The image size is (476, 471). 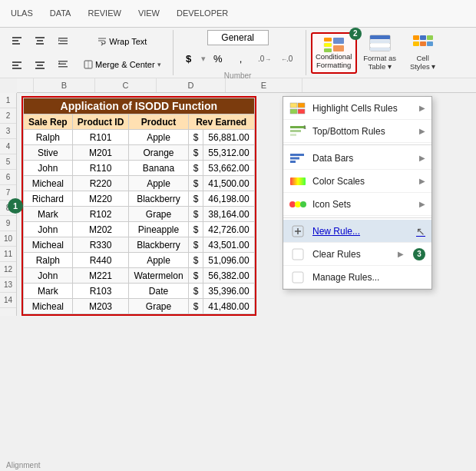 What do you see at coordinates (126, 85) in the screenshot?
I see `col-header-c: C` at bounding box center [126, 85].